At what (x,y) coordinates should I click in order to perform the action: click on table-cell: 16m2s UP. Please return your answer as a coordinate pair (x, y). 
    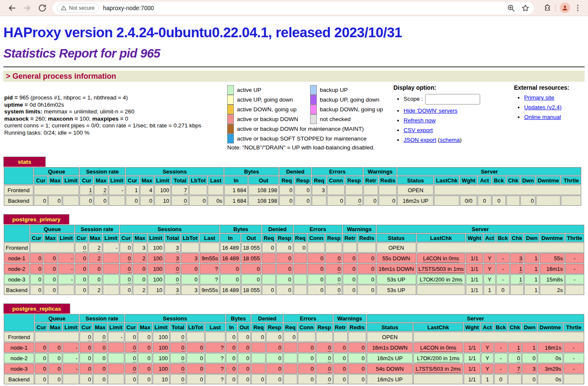
    Looking at the image, I should click on (415, 201).